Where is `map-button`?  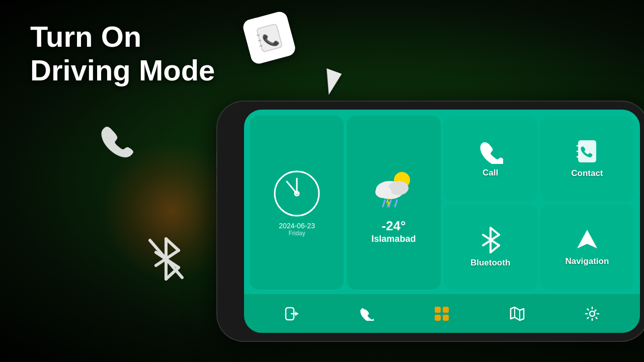 map-button is located at coordinates (517, 314).